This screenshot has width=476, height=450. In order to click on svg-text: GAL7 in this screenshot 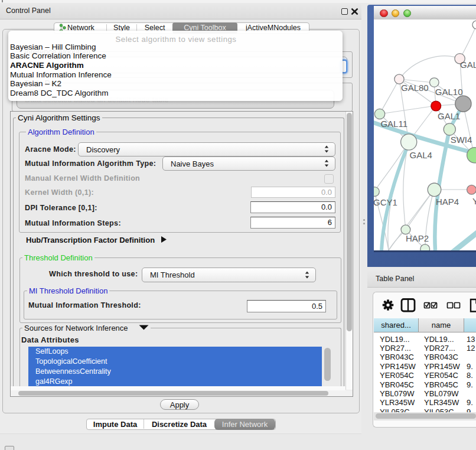, I will do `click(468, 65)`.